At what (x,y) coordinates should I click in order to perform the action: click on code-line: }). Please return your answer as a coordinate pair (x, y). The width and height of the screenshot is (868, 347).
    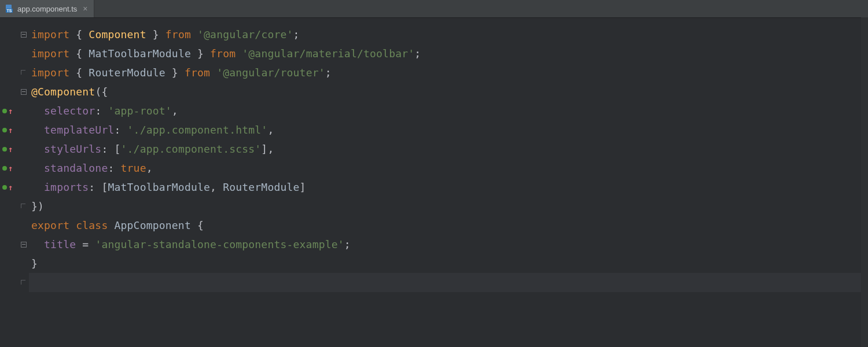
    Looking at the image, I should click on (448, 206).